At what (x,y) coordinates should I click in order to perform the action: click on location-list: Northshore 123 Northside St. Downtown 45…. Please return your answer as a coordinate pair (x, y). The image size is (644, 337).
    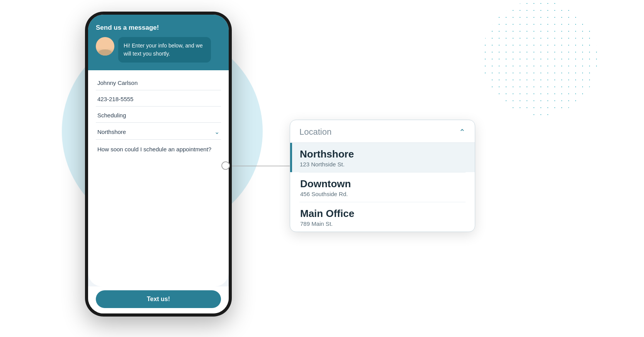
    Looking at the image, I should click on (382, 187).